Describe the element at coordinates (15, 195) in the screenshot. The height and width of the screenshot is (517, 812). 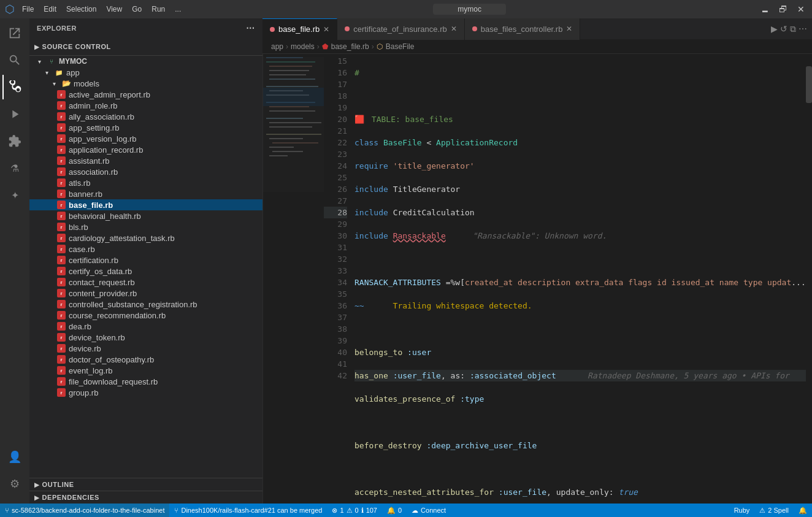
I see `sidebar-item-remote: ✦` at that location.